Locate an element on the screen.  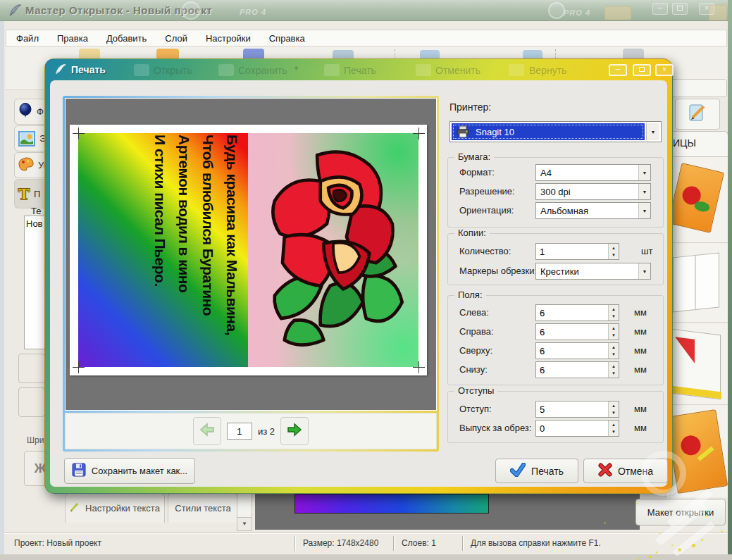
tab-text-settings: Настройки текста is located at coordinates (115, 508).